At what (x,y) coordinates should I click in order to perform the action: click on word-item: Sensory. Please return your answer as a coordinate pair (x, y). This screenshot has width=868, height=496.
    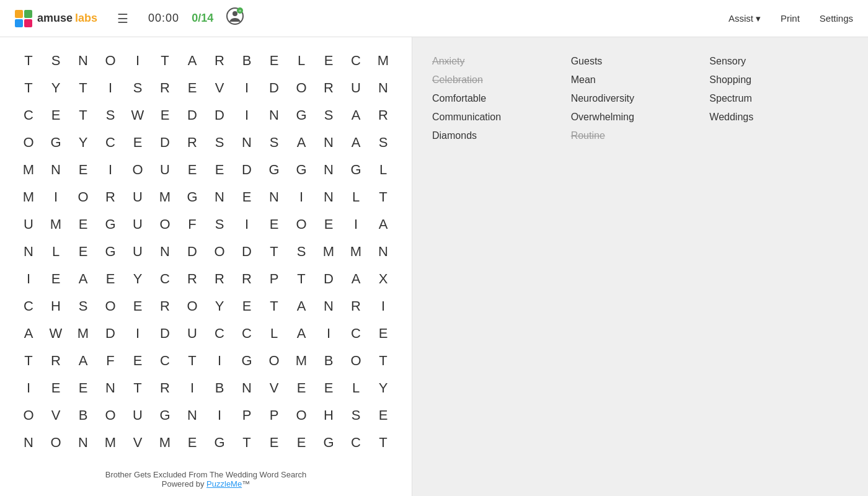
    Looking at the image, I should click on (779, 61).